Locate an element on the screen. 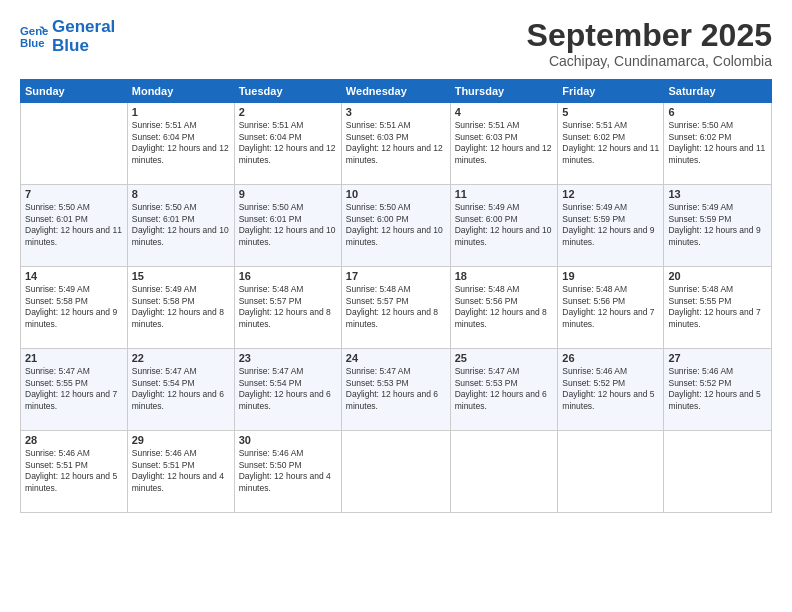 The height and width of the screenshot is (612, 792). weekday-header: Saturday is located at coordinates (718, 92).